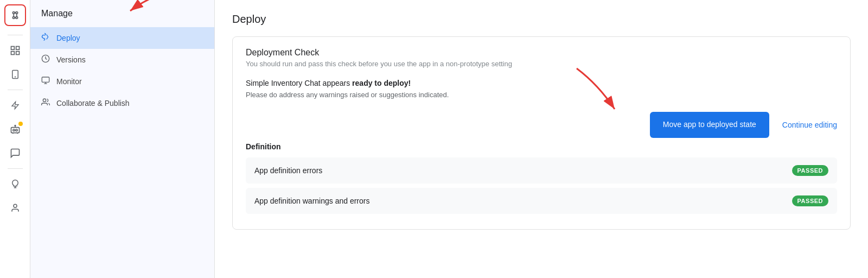 This screenshot has width=868, height=278. Describe the element at coordinates (15, 50) in the screenshot. I see `grid-icon-button` at that location.